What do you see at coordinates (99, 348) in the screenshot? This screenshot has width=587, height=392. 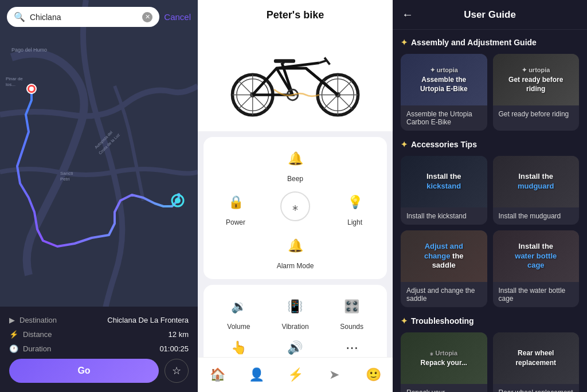 I see `duration-row: 🕐 Duration 01:00:25` at bounding box center [99, 348].